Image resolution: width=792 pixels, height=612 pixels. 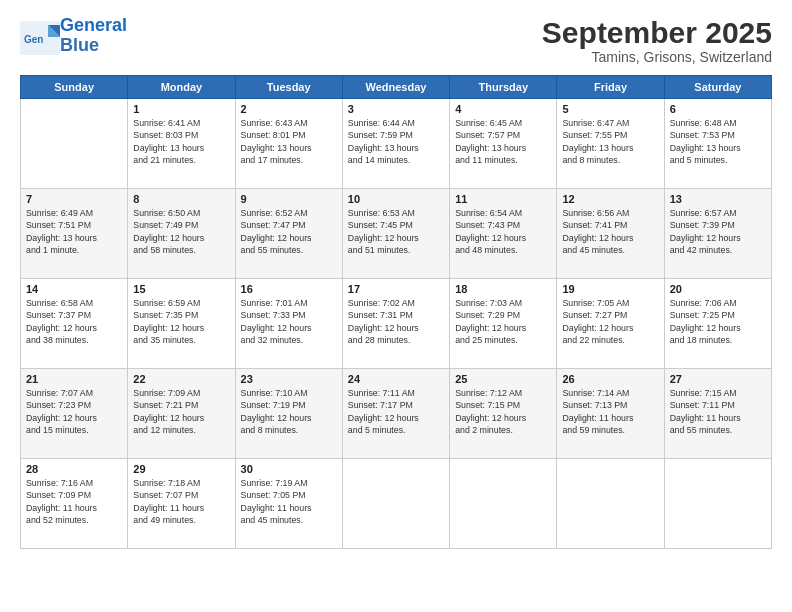 I want to click on day-cell: 4Sunrise: 6:45 AMSunset: 7:57 PMDaylight…, so click(x=504, y=144).